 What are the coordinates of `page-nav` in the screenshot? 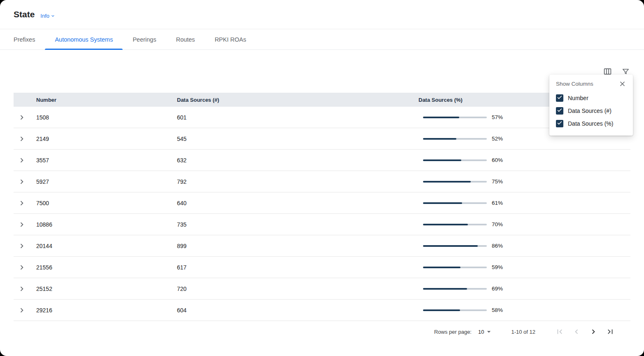 It's located at (585, 332).